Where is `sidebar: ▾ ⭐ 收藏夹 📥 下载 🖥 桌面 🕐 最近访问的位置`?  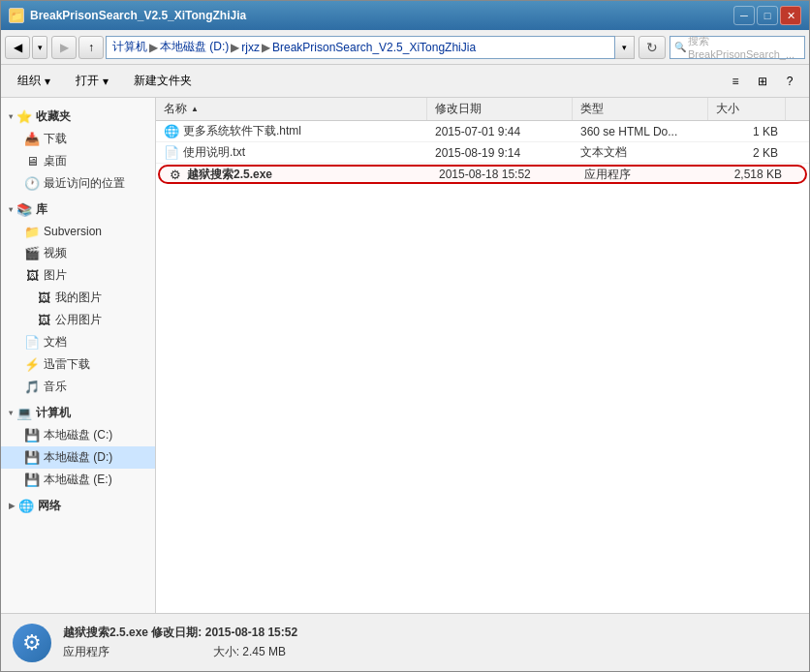
sidebar: ▾ ⭐ 收藏夹 📥 下载 🖥 桌面 🕐 最近访问的位置 is located at coordinates (78, 355).